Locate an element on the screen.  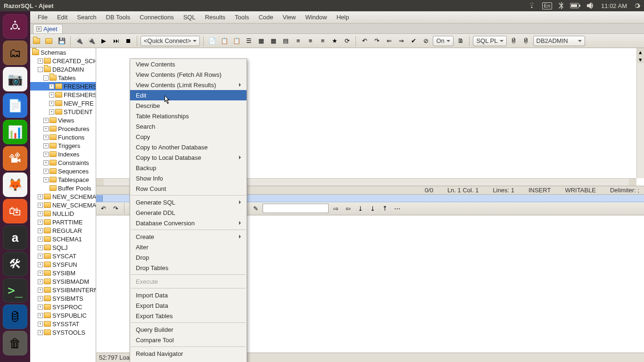
find-prev-icon: ⇦ is located at coordinates (348, 208).